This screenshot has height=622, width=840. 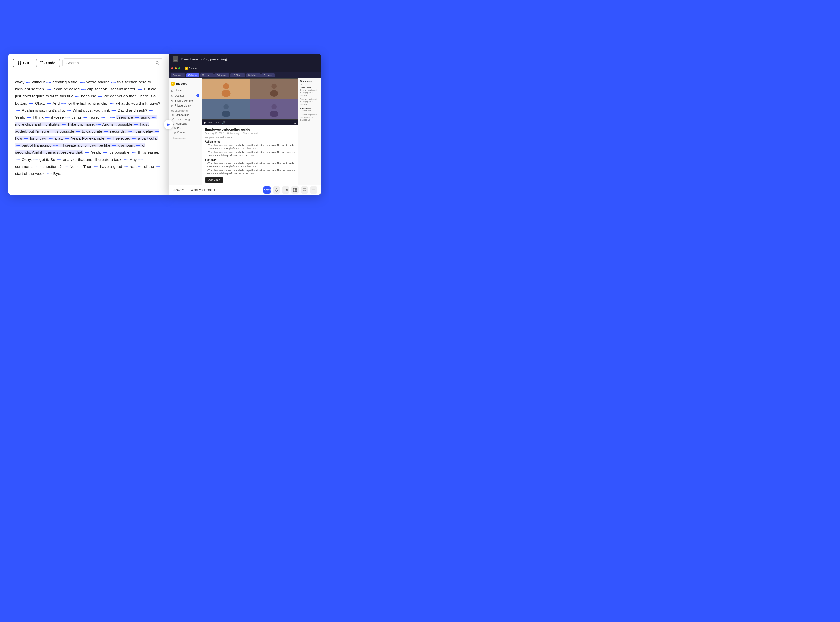 I want to click on doc-shared-label: Shared to work, so click(x=250, y=133).